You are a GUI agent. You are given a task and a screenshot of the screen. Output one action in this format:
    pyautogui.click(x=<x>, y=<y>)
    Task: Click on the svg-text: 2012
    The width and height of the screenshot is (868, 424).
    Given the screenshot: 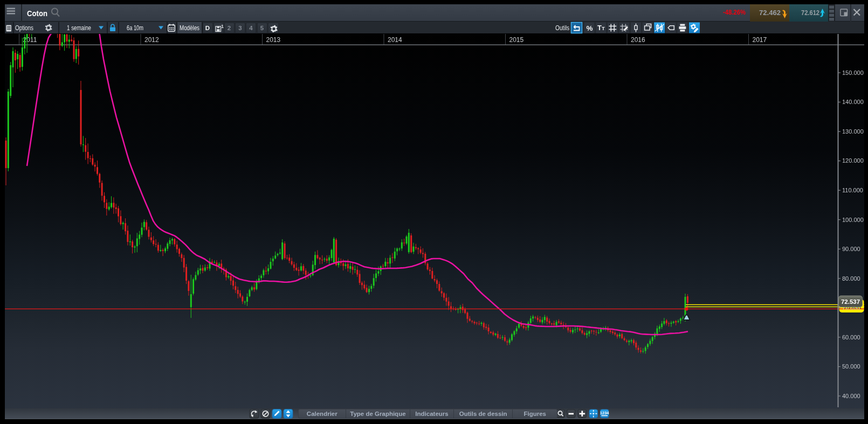 What is the action you would take?
    pyautogui.click(x=152, y=40)
    